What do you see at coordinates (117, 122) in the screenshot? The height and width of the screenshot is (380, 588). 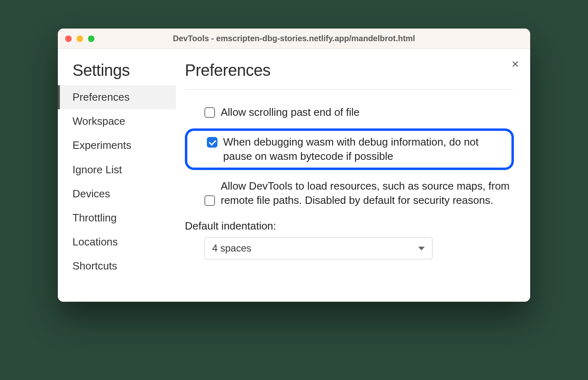 I see `sidebar-item-workspace: Workspace` at bounding box center [117, 122].